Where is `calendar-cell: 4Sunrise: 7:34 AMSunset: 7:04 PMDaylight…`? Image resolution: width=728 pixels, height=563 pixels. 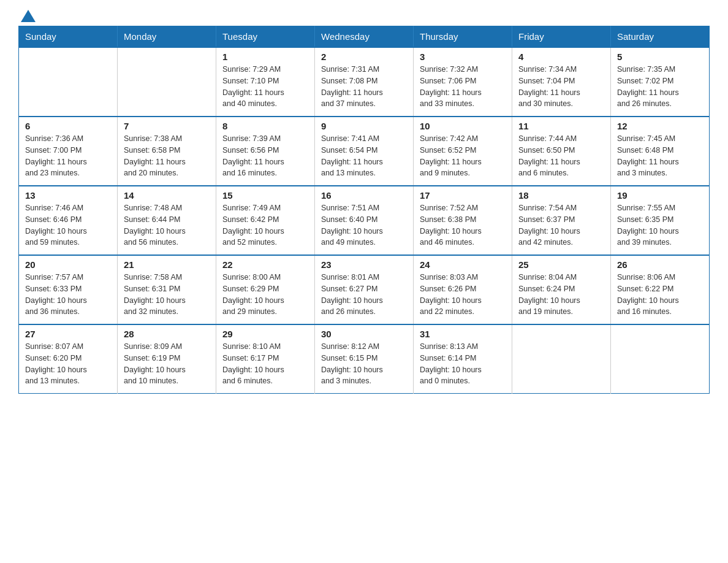
calendar-cell: 4Sunrise: 7:34 AMSunset: 7:04 PMDaylight… is located at coordinates (561, 82).